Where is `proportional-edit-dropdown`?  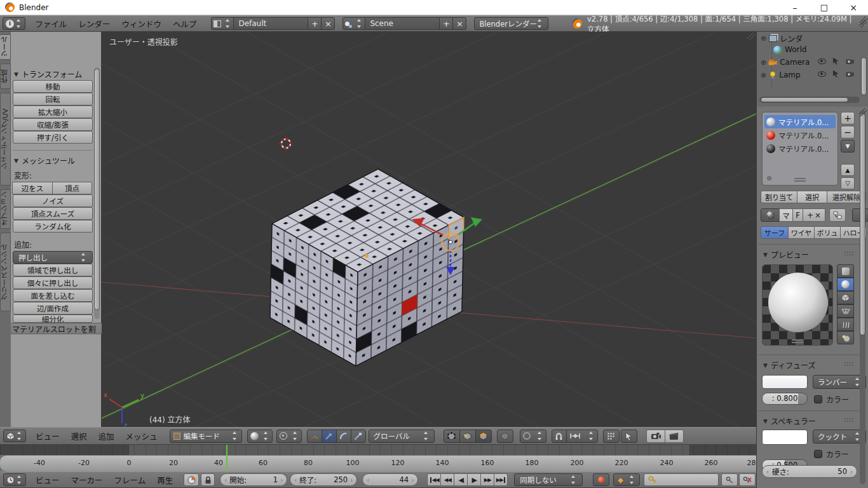
proportional-edit-dropdown is located at coordinates (533, 436).